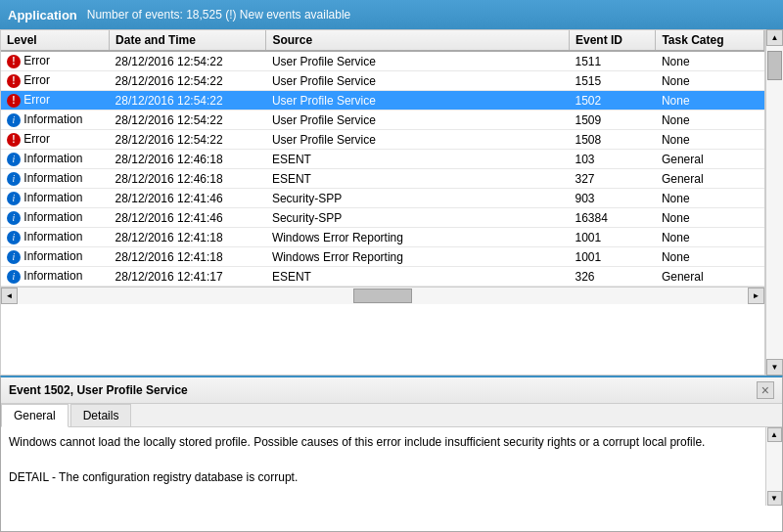 The image size is (783, 532). What do you see at coordinates (773, 466) in the screenshot?
I see `detail-scrollbar: ▲ ▼` at bounding box center [773, 466].